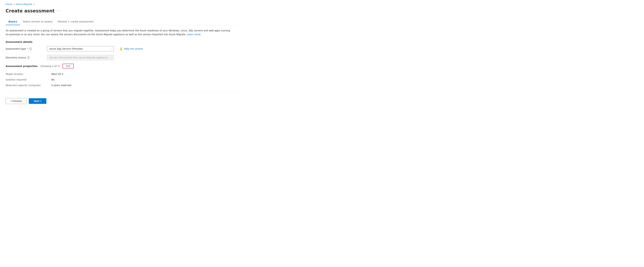  Describe the element at coordinates (123, 49) in the screenshot. I see `assessment-type-row: Assessment type * i Azure App Service (P…` at that location.